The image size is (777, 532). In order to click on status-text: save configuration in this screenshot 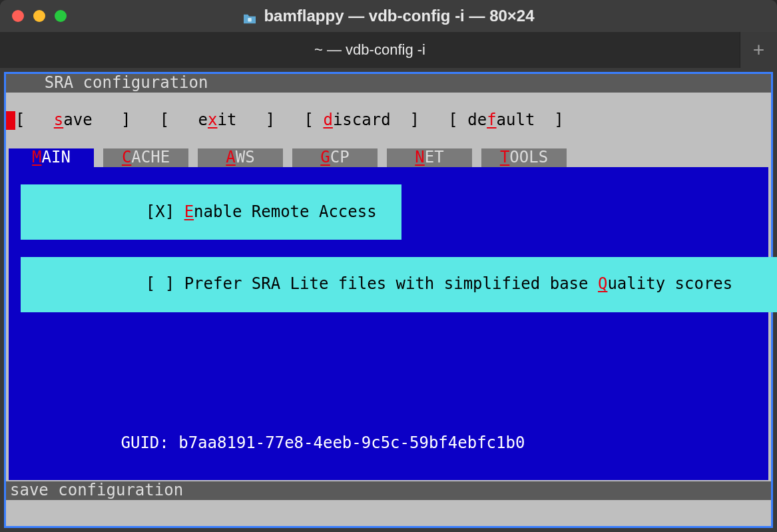, I will do `click(97, 491)`.